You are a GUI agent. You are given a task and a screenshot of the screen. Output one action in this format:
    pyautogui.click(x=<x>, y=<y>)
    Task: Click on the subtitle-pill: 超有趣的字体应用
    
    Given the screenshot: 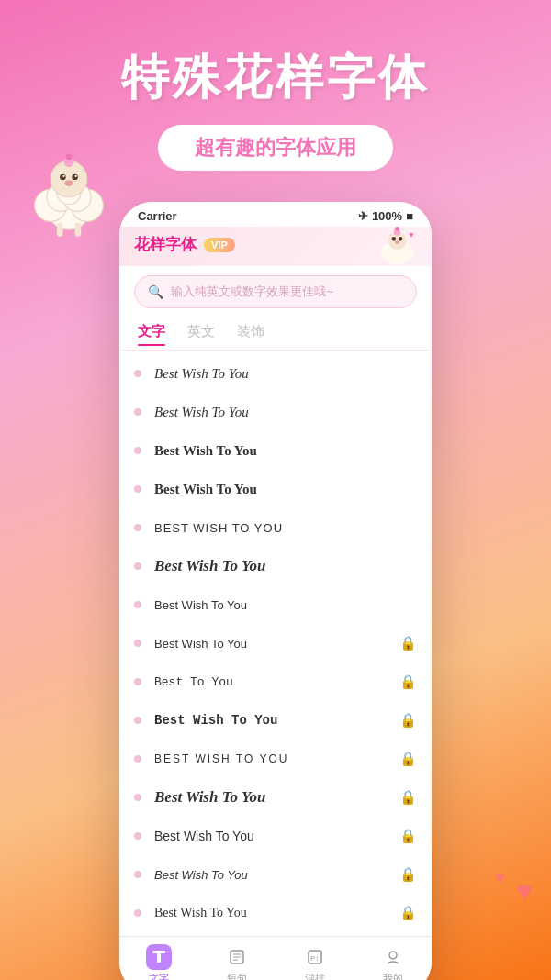 What is the action you would take?
    pyautogui.click(x=276, y=148)
    